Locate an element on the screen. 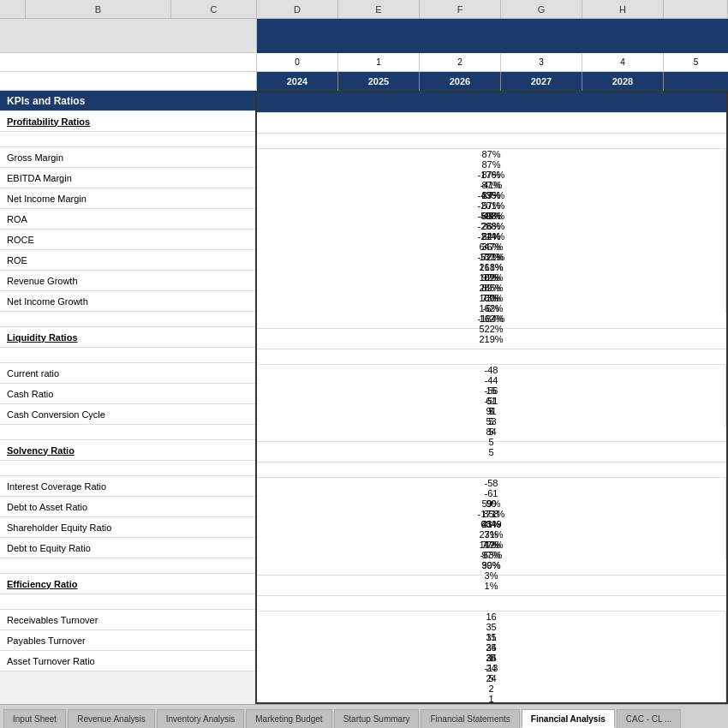 This screenshot has width=728, height=728. num-spacer is located at coordinates (128, 63).